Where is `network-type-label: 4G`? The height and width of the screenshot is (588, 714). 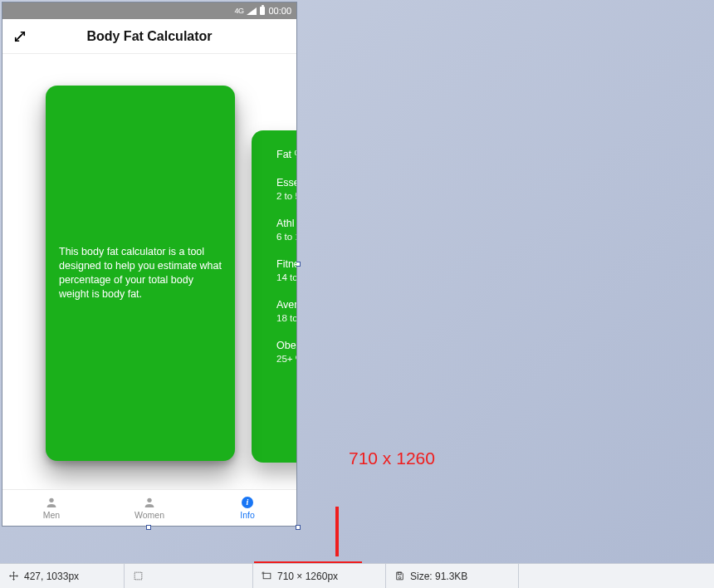
network-type-label: 4G is located at coordinates (239, 11).